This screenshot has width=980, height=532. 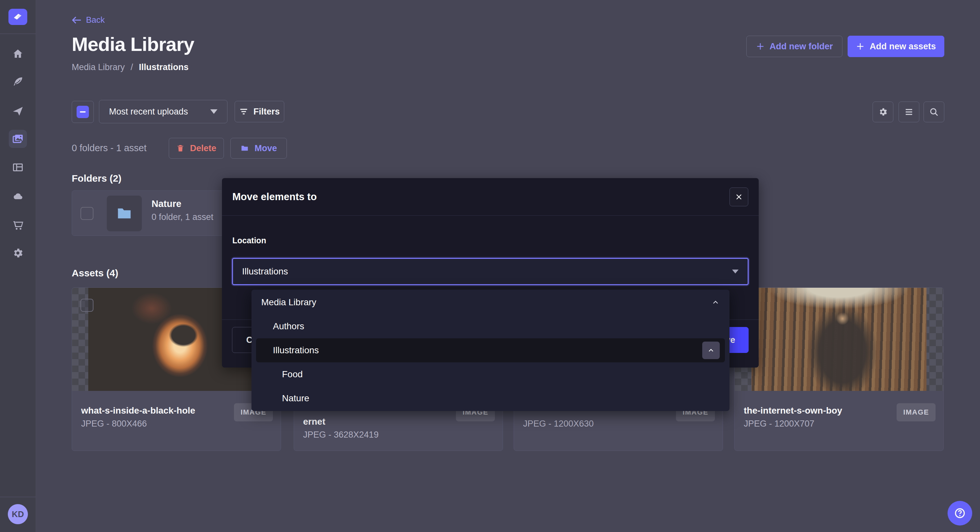 I want to click on close-icon, so click(x=739, y=197).